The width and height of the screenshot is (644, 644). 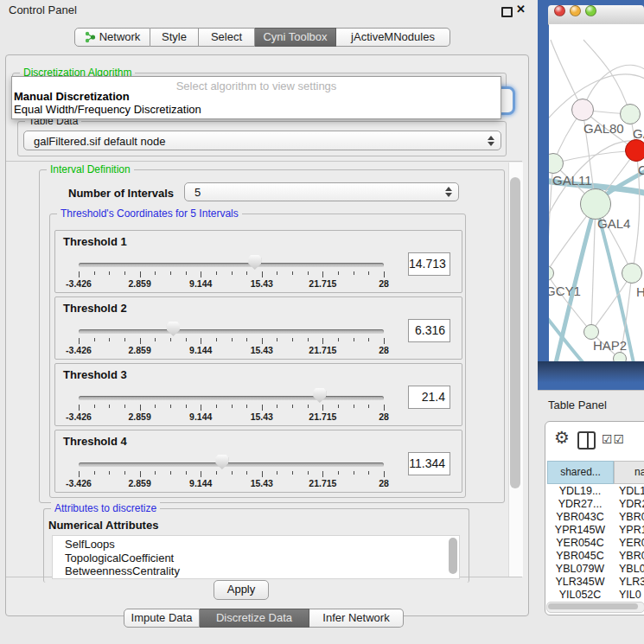 I want to click on table-row: YBR043CYBR0, so click(x=596, y=517).